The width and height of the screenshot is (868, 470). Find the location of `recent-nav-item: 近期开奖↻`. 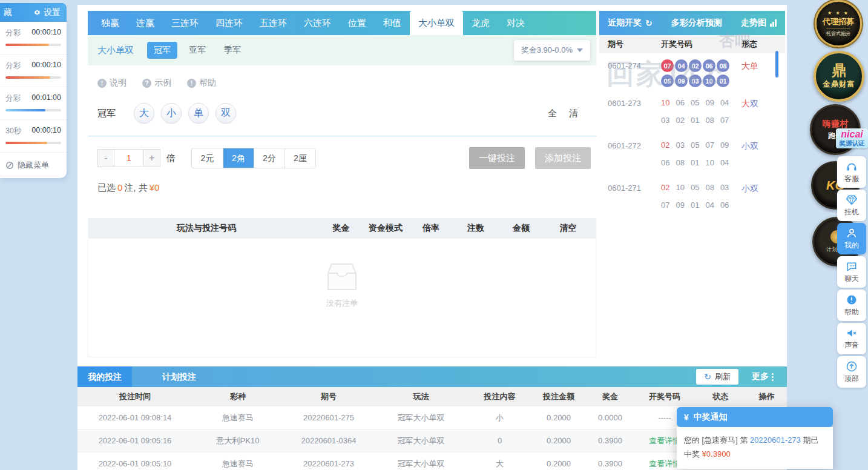

recent-nav-item: 近期开奖↻ is located at coordinates (630, 23).